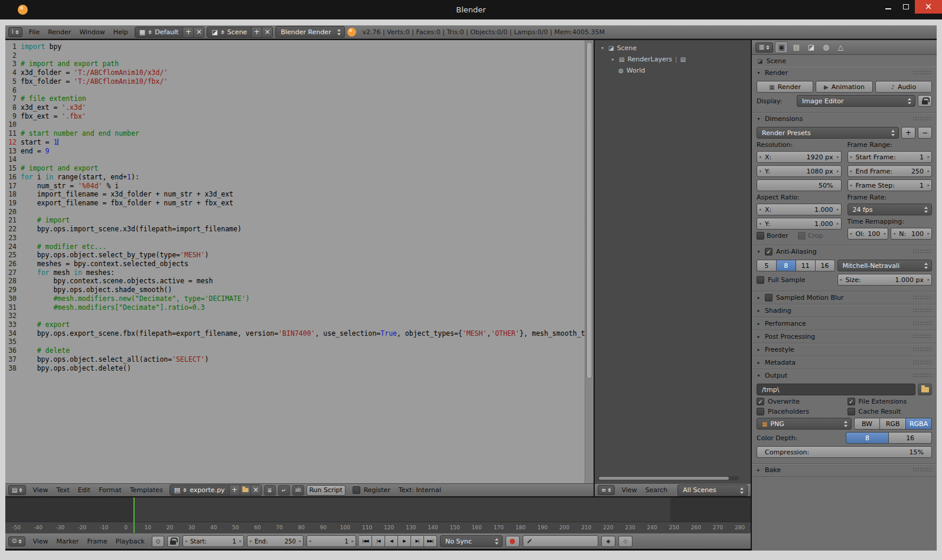  Describe the element at coordinates (890, 185) in the screenshot. I see `frame-step-field: Frame Step:1` at that location.